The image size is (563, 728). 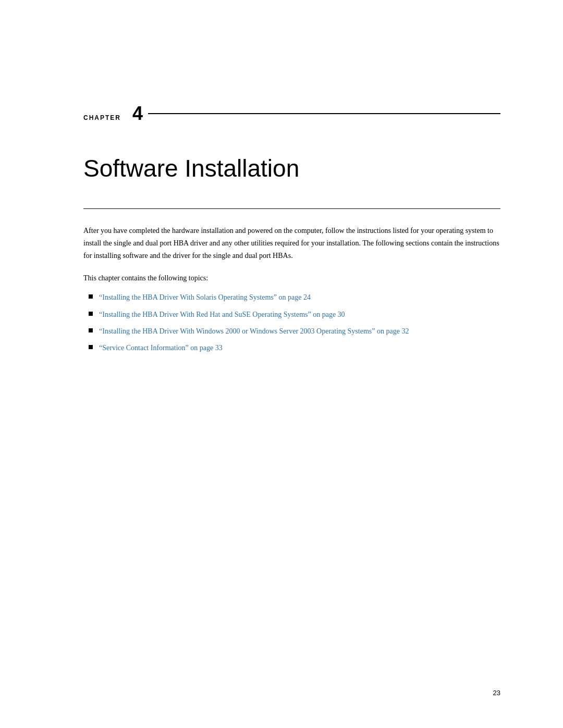 I want to click on chapter-label-number: CHAPTER 4, so click(x=113, y=114).